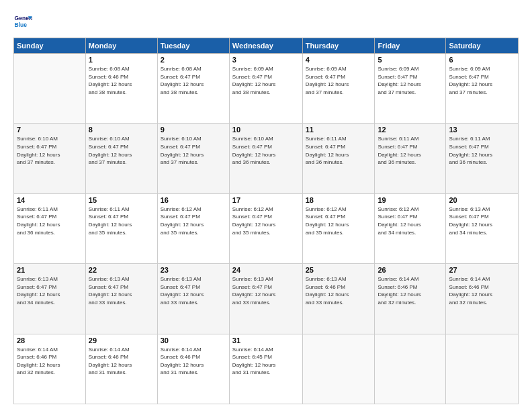 Image resolution: width=532 pixels, height=411 pixels. Describe the element at coordinates (266, 369) in the screenshot. I see `calendar-cell: 31Sunrise: 6:14 AM Sunset: 6:45 PM Dayli…` at that location.